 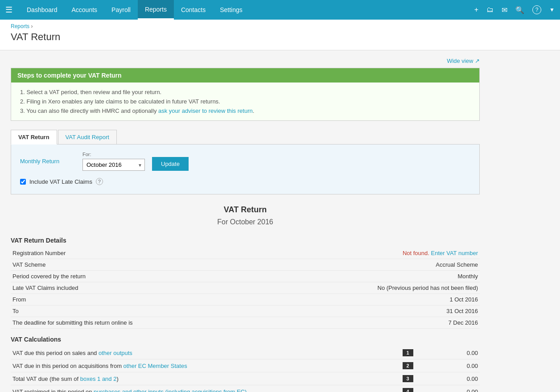 What do you see at coordinates (114, 161) in the screenshot?
I see `for-group: For: October 2016 September 2016 August …` at bounding box center [114, 161].